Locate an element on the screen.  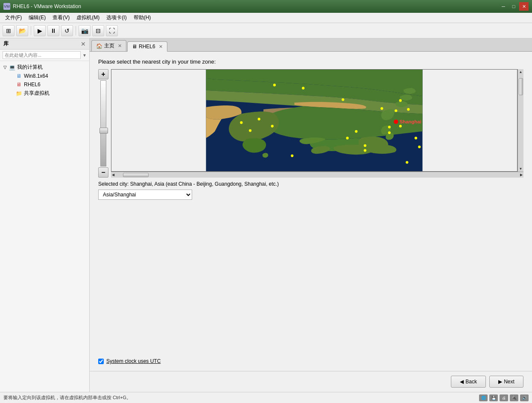
tab-home: 🏠 主页 ✕ is located at coordinates (109, 46).